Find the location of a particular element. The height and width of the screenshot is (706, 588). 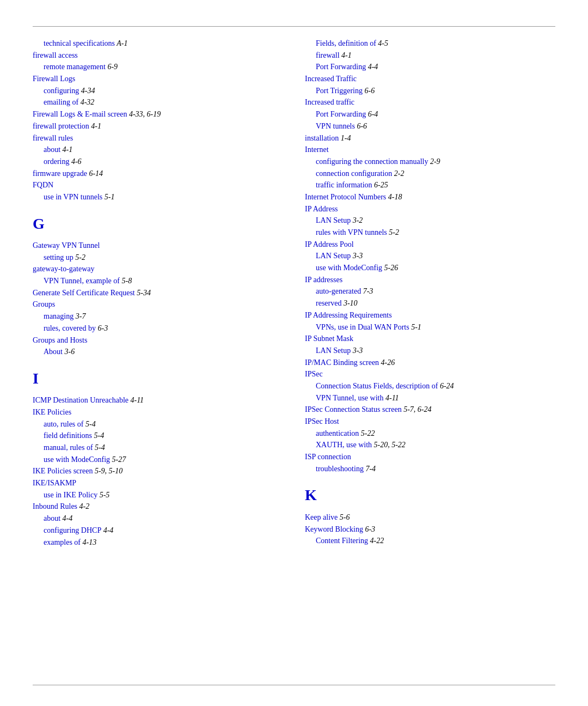

list-item: use with ModeConfig 5-26 is located at coordinates (430, 268).